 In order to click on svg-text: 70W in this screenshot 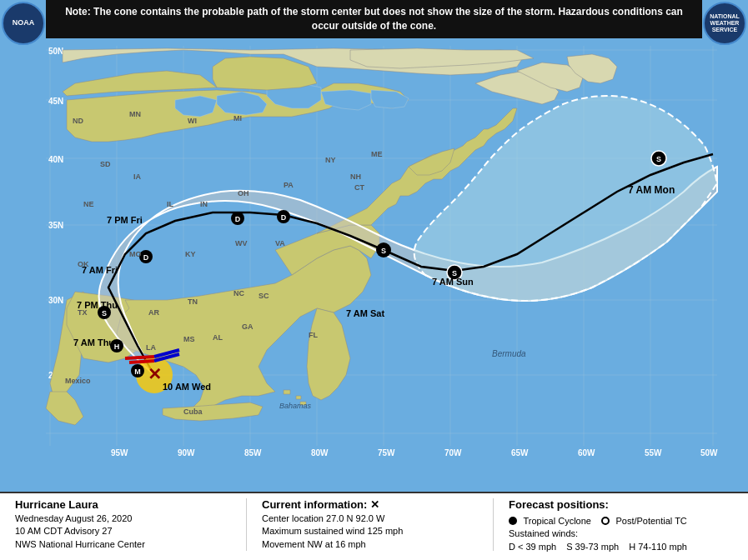, I will do `click(454, 453)`.